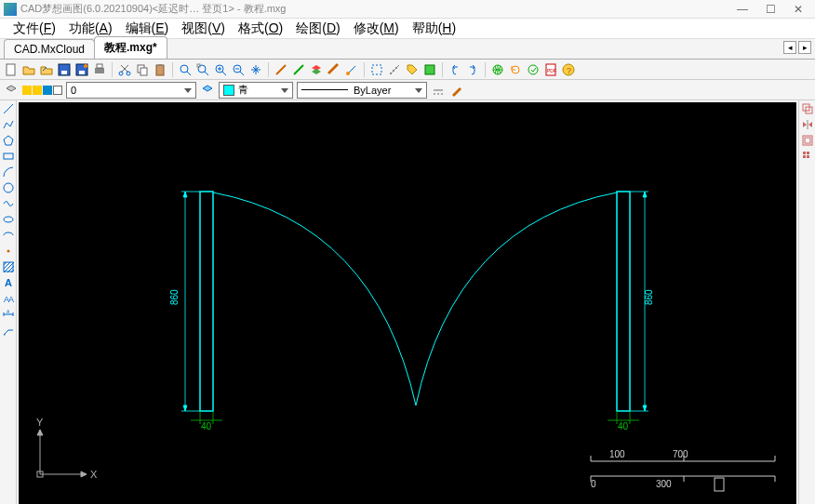 The width and height of the screenshot is (815, 504). Describe the element at coordinates (798, 9) in the screenshot. I see `close-button: ✕` at that location.